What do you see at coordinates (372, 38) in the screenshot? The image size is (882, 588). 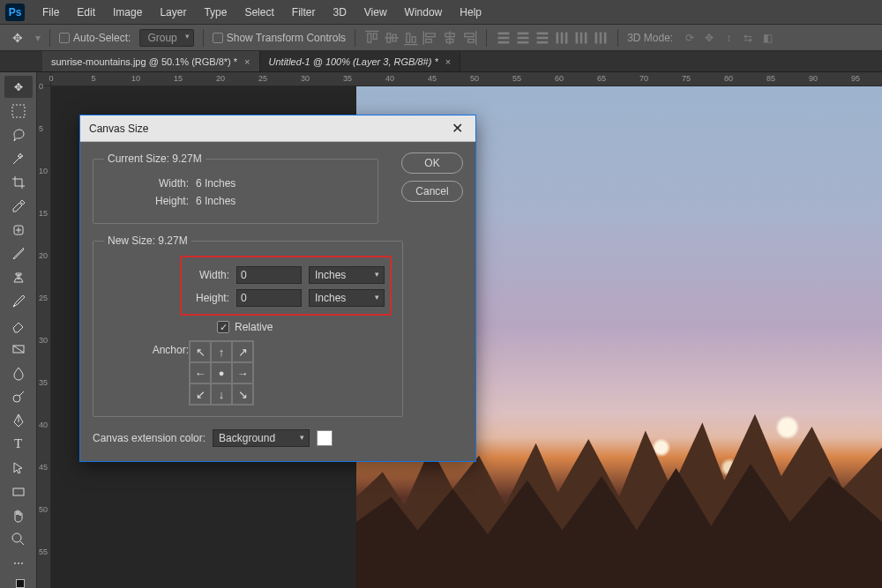 I see `align-top-icon` at bounding box center [372, 38].